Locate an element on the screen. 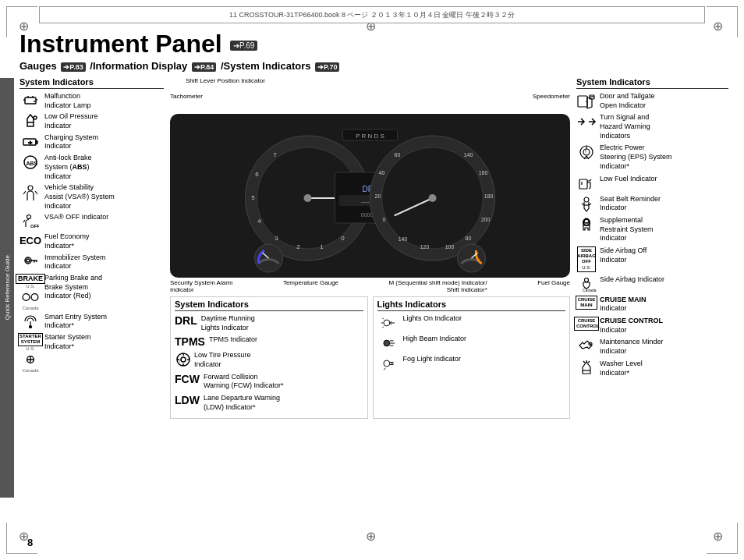 Image resolution: width=744 pixels, height=560 pixels. smart-entry-label: Smart Entry SystemIndicator* is located at coordinates (105, 321).